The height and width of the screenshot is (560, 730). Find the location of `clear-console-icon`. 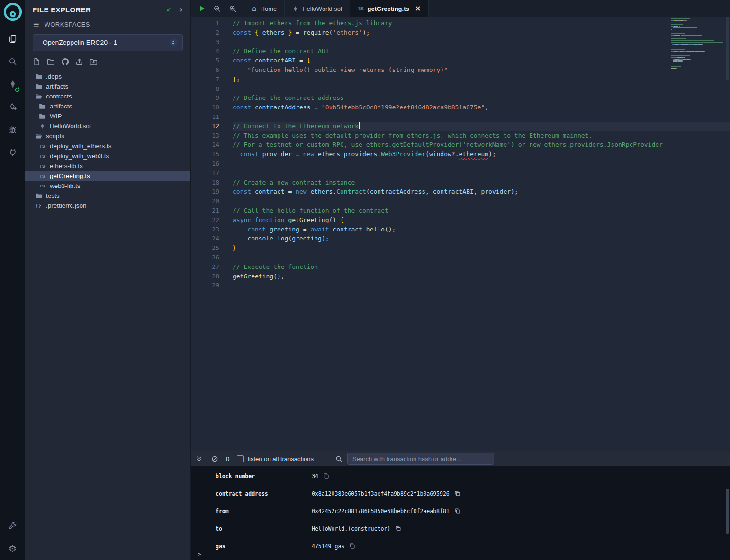

clear-console-icon is located at coordinates (215, 459).